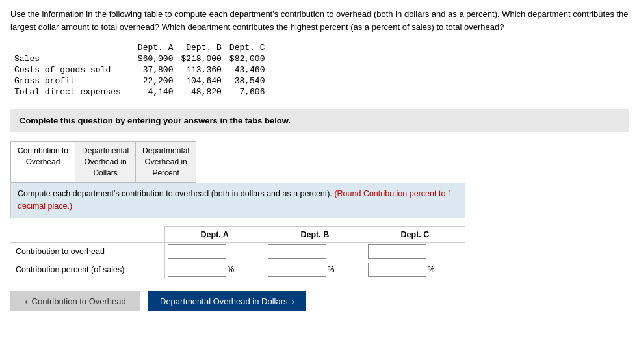  Describe the element at coordinates (139, 81) in the screenshot. I see `table-row: Gross profit 22,200 104,640 38,540` at that location.